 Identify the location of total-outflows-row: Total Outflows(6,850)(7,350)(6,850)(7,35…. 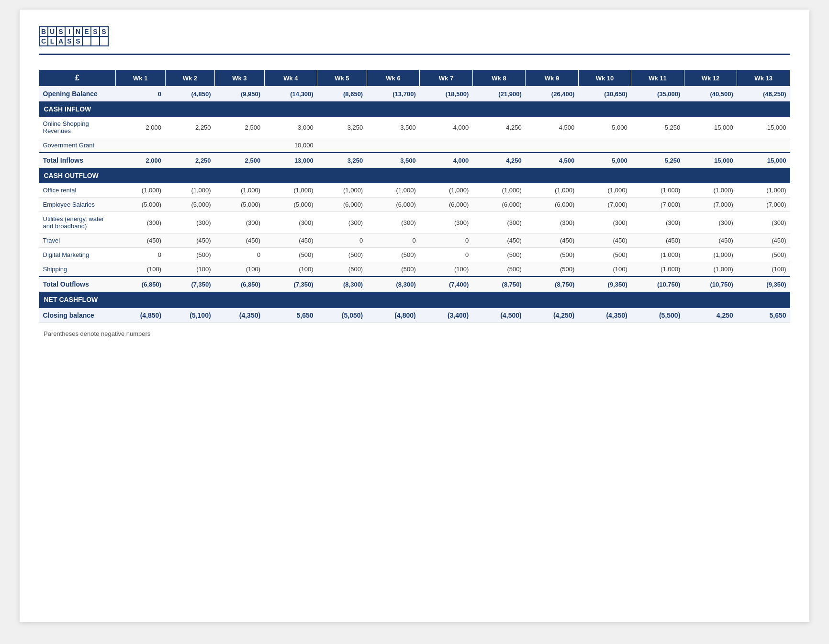
(414, 284).